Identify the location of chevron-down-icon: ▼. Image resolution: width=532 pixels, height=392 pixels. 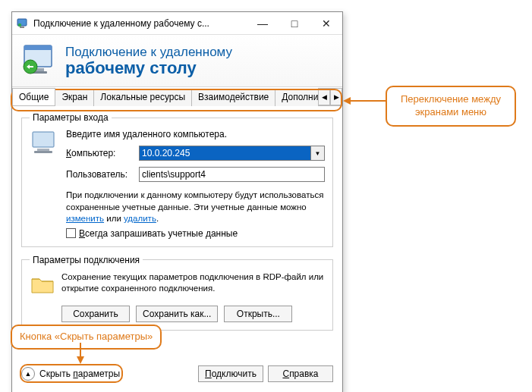
(318, 153).